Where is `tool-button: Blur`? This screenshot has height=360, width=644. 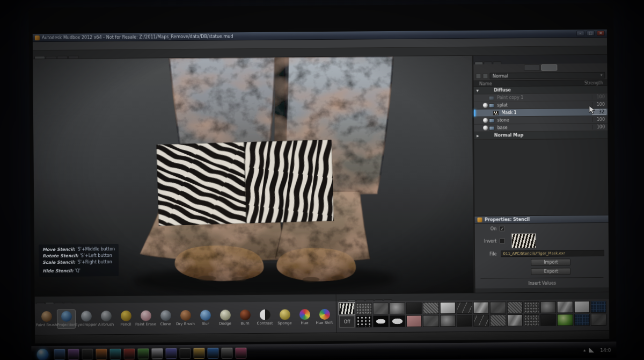
tool-button: Blur is located at coordinates (205, 318).